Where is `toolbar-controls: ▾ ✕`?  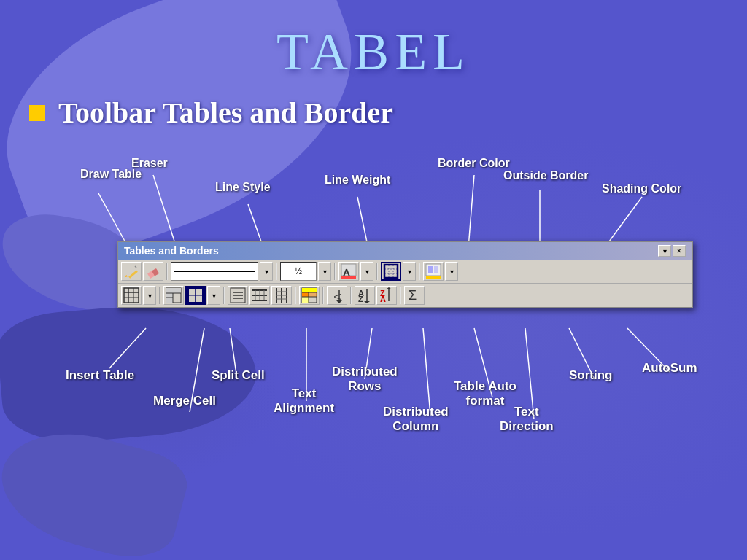
toolbar-controls: ▾ ✕ is located at coordinates (672, 251).